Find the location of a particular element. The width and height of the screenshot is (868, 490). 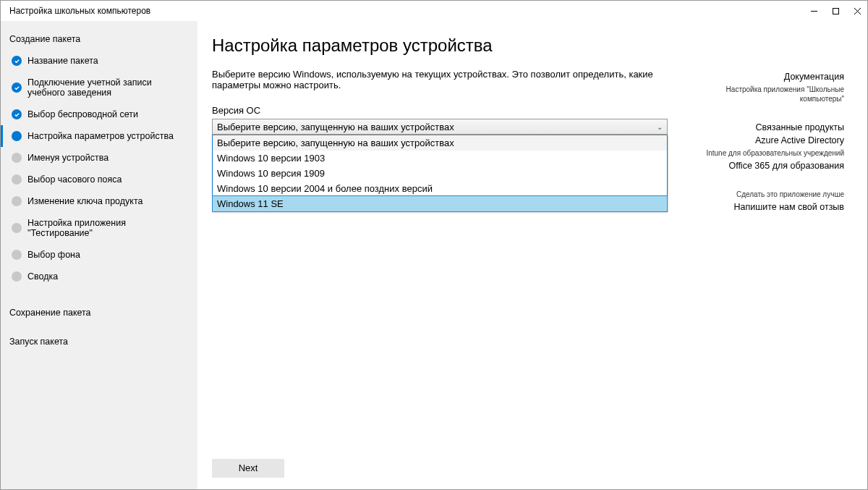

sidebar-step-1: Подключение учетной записи учебного заве… is located at coordinates (99, 88).